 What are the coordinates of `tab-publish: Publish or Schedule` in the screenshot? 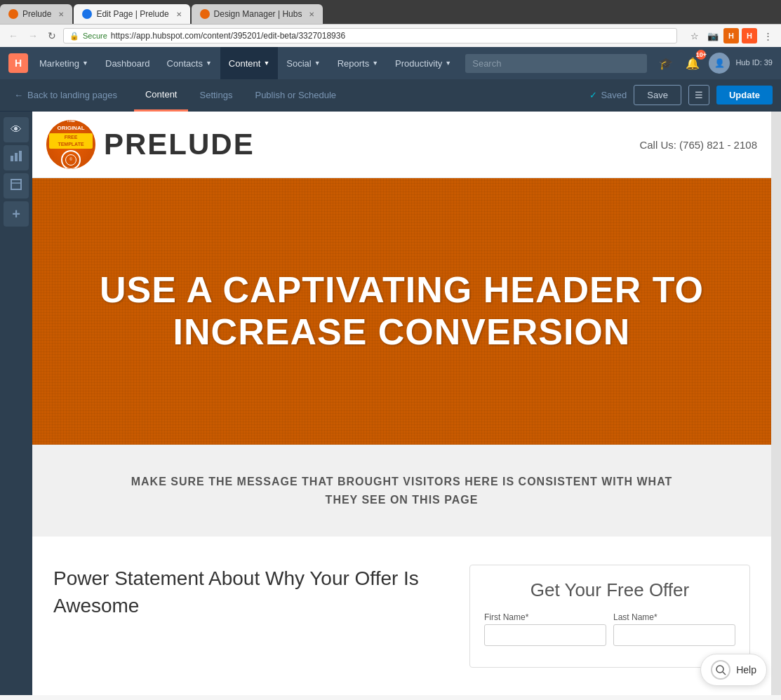 It's located at (295, 95).